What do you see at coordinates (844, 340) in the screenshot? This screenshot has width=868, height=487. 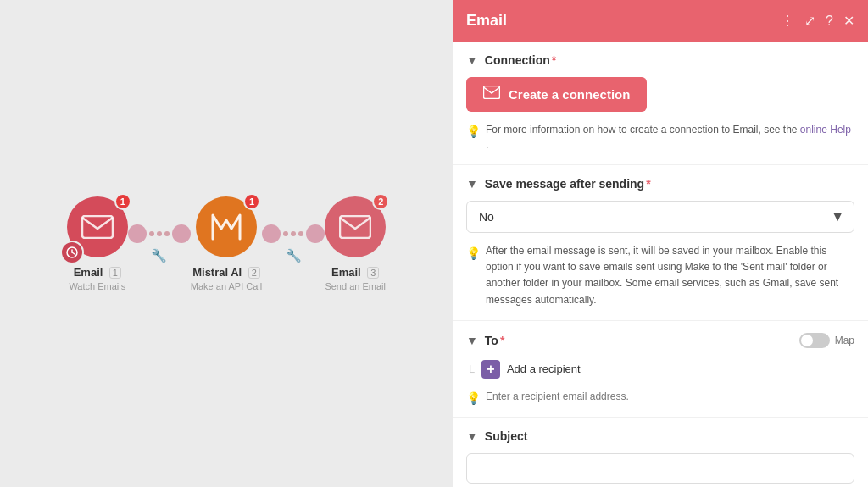 I see `map-label: Map` at bounding box center [844, 340].